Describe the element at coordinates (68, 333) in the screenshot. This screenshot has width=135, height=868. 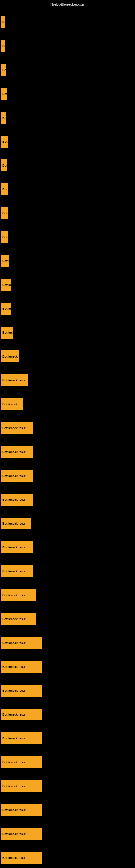
I see `bar-row: Bottlen` at that location.